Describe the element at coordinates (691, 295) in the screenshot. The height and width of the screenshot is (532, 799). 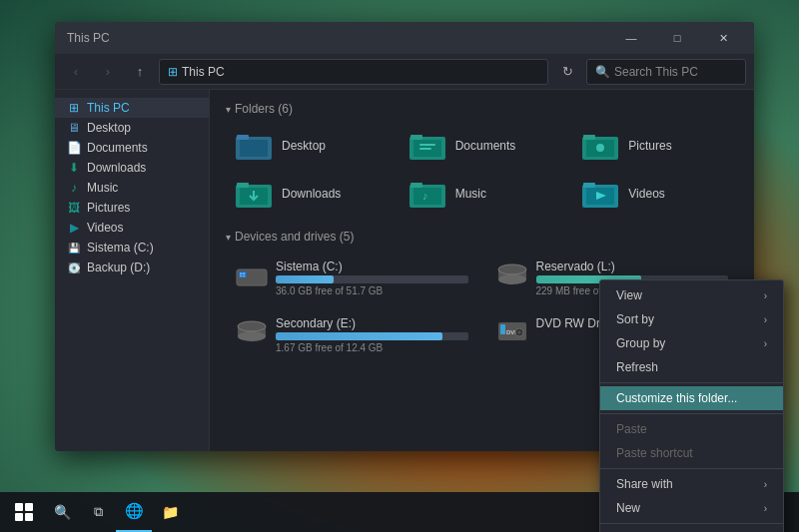
I see `context-view: View ›` at that location.